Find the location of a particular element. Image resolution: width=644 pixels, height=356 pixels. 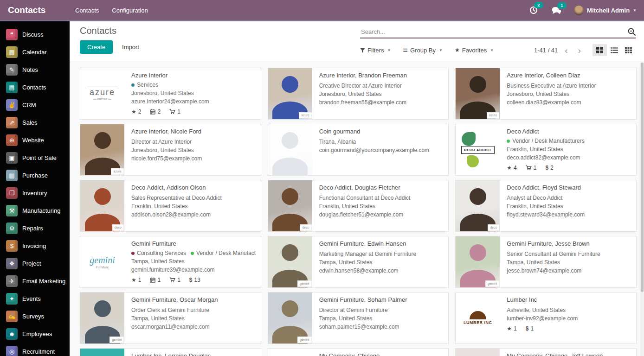

contact-name: Gemini Furniture, Jesse Brown is located at coordinates (569, 244).